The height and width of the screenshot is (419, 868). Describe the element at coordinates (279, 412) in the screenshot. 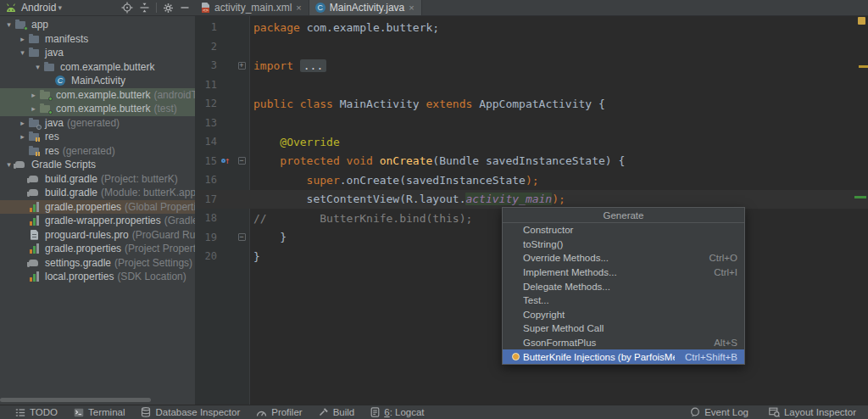

I see `toolwindow-profiler: Profiler` at that location.